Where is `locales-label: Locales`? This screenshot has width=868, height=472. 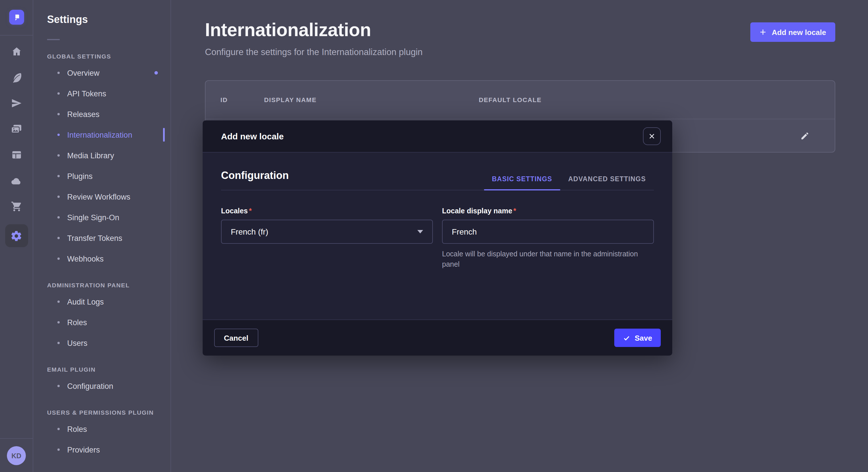
locales-label: Locales is located at coordinates (237, 211).